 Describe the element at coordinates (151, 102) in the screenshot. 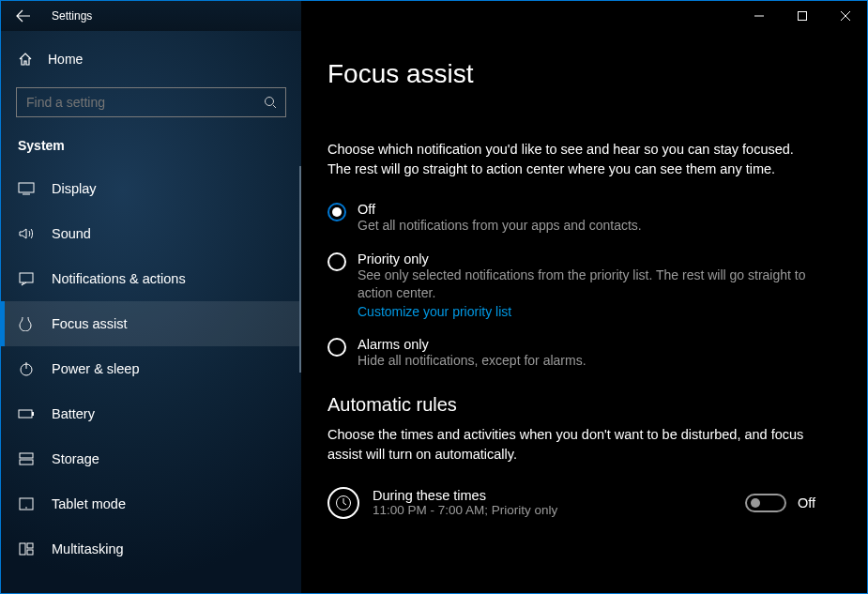

I see `search-input` at that location.